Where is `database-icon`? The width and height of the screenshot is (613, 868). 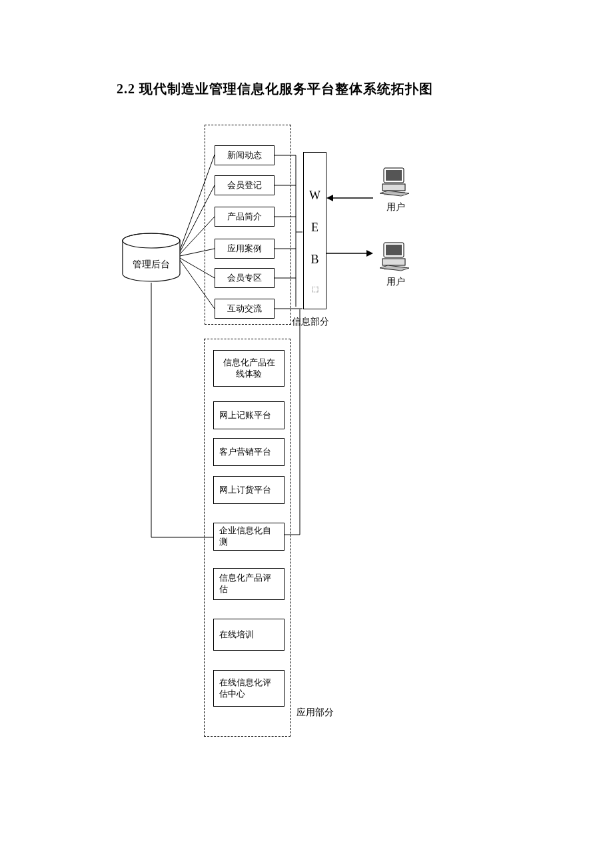
database-icon is located at coordinates (151, 256).